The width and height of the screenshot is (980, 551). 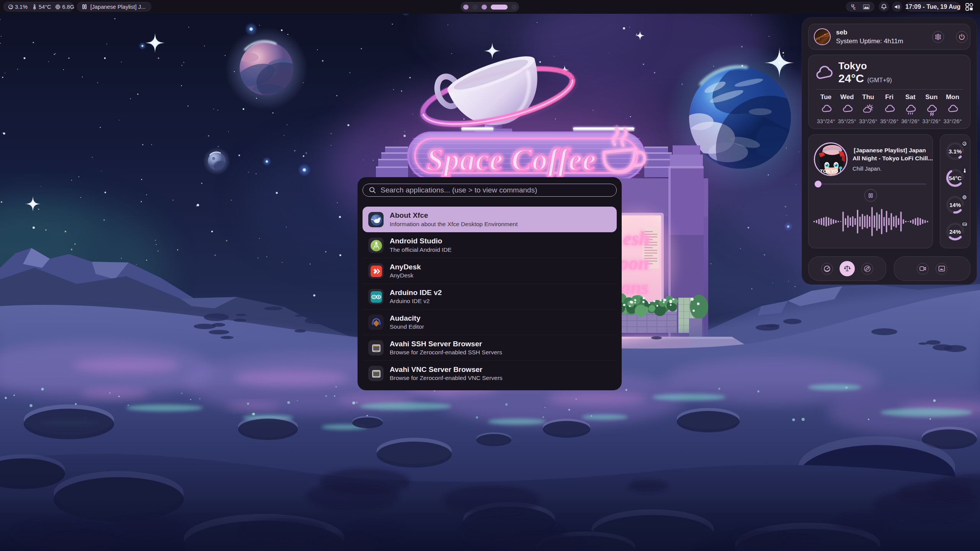 I want to click on svg-text: c, so click(x=854, y=8).